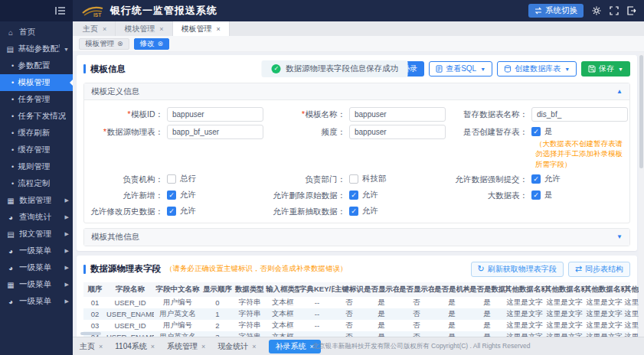 This screenshot has height=355, width=644. I want to click on sidebar-item-message-mgmt: ▤报文管理▶, so click(37, 234).